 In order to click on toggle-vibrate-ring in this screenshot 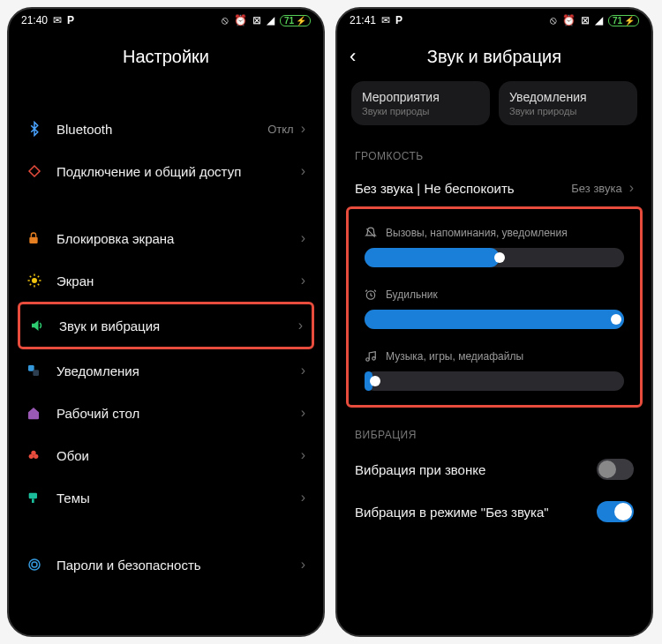, I will do `click(615, 469)`.